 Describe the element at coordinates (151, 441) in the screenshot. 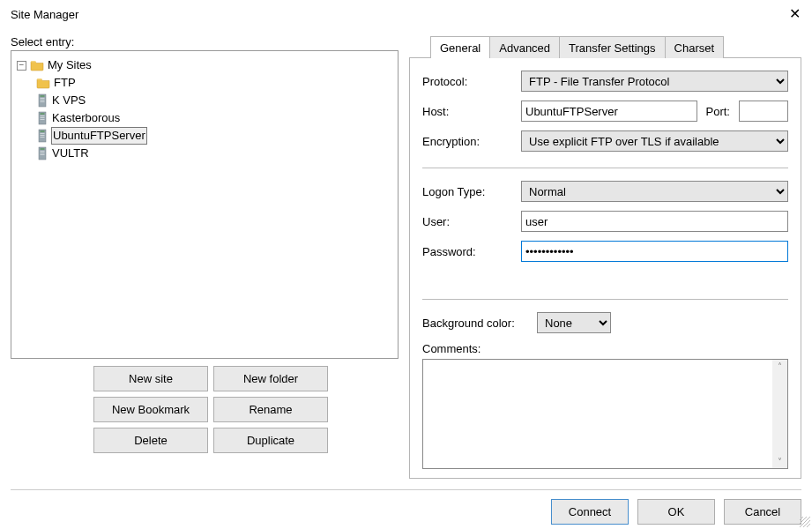

I see `delete-button: Delete` at that location.